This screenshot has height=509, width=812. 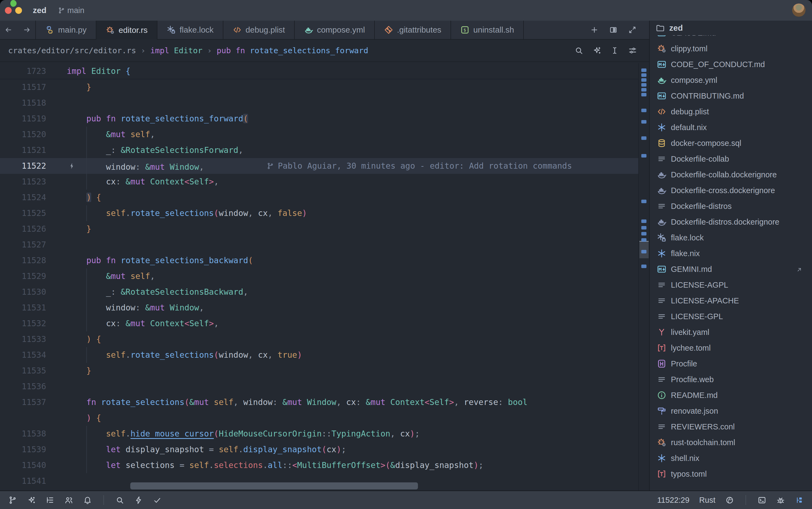 I want to click on file-item-lychee.toml: lychee.toml, so click(x=731, y=348).